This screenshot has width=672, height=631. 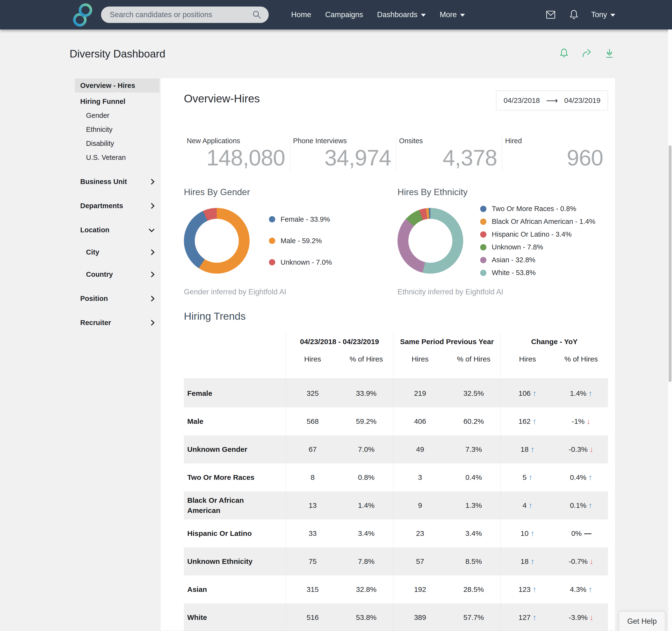 What do you see at coordinates (430, 241) in the screenshot?
I see `ethnicity-donut-chart` at bounding box center [430, 241].